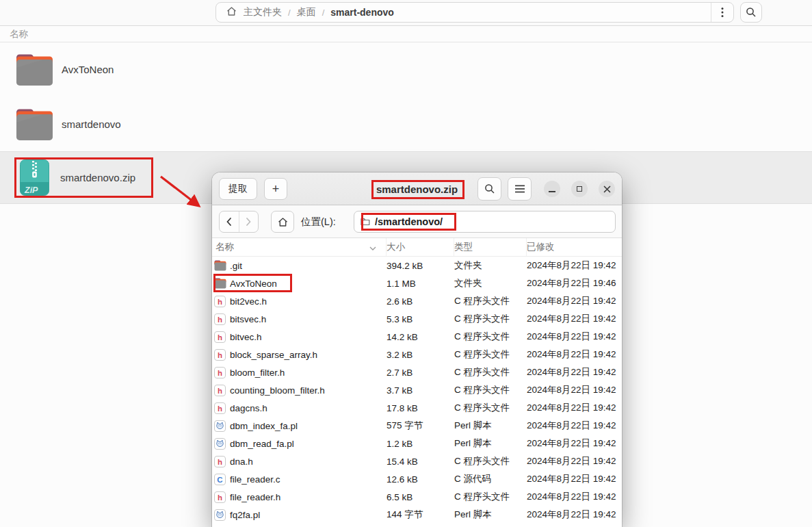 This screenshot has height=527, width=812. I want to click on column-header-modified: 已修改, so click(575, 247).